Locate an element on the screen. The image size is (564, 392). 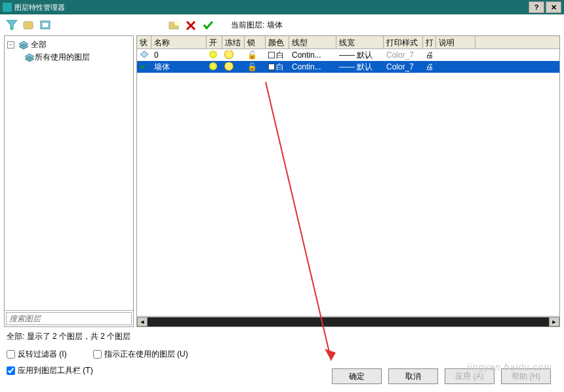
apply-toolbar-input is located at coordinates (10, 371).